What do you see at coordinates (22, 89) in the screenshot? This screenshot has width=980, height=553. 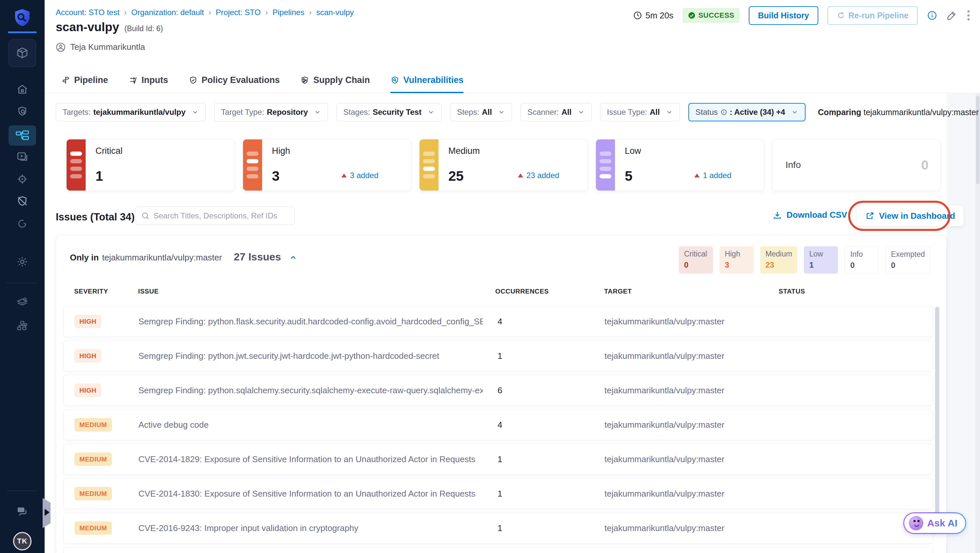 I see `home-icon` at bounding box center [22, 89].